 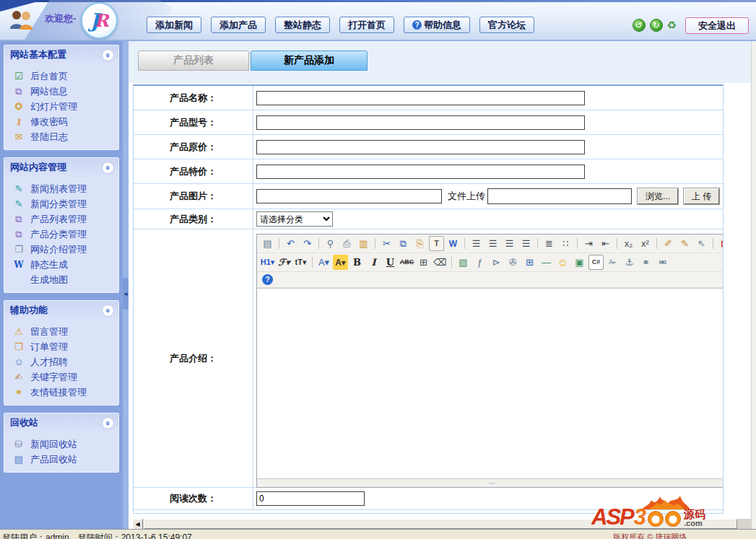 I want to click on refresh-icon: ↻, so click(x=656, y=25).